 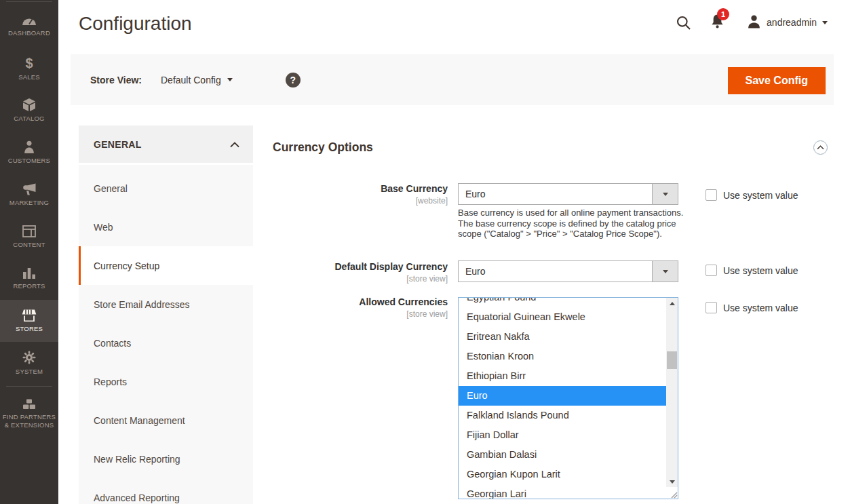 I want to click on page-title: Configuration, so click(x=136, y=24).